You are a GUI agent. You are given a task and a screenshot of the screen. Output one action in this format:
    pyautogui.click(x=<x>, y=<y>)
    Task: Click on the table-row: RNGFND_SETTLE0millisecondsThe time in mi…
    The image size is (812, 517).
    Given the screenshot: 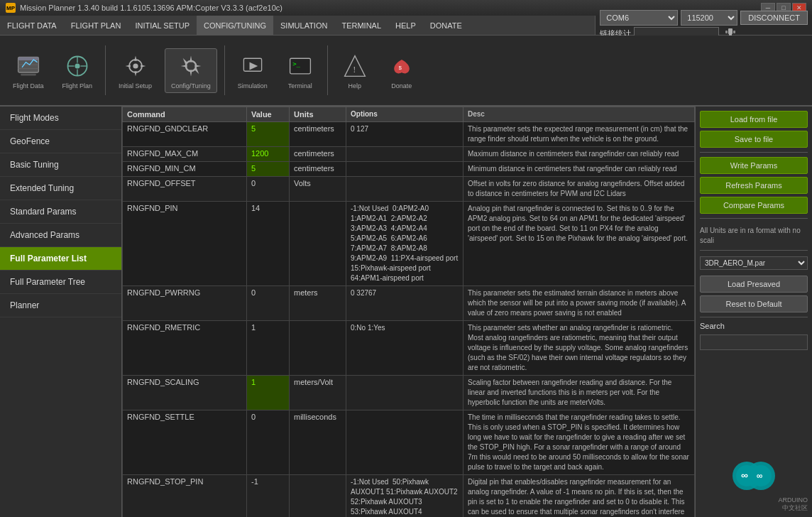 What is the action you would take?
    pyautogui.click(x=409, y=443)
    